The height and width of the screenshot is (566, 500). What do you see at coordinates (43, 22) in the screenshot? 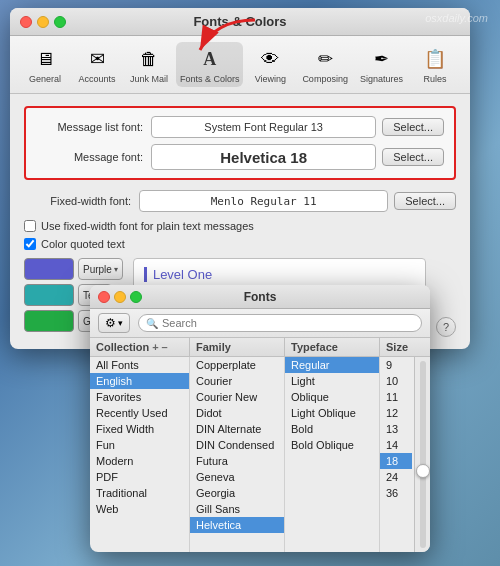
I see `minimize-button` at bounding box center [43, 22].